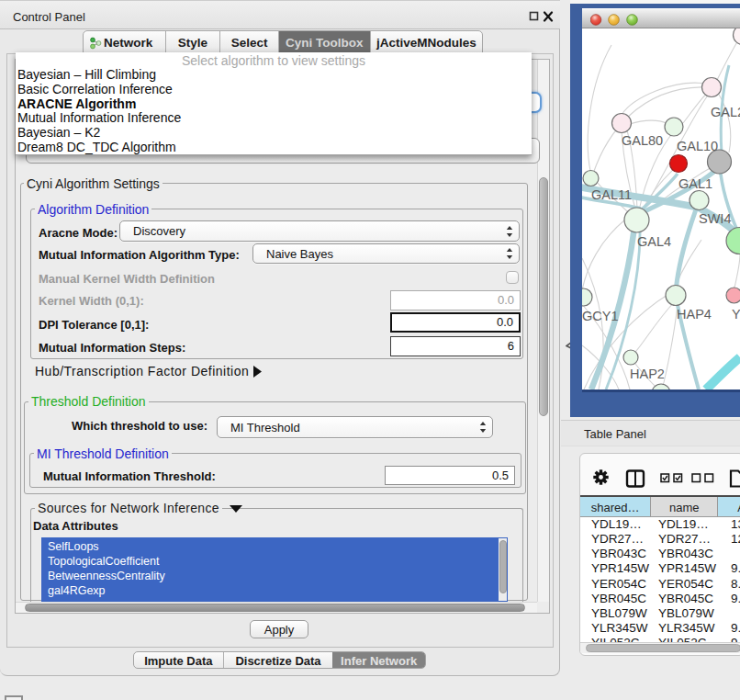 Image resolution: width=740 pixels, height=700 pixels. I want to click on svg-text: GAL11, so click(611, 195).